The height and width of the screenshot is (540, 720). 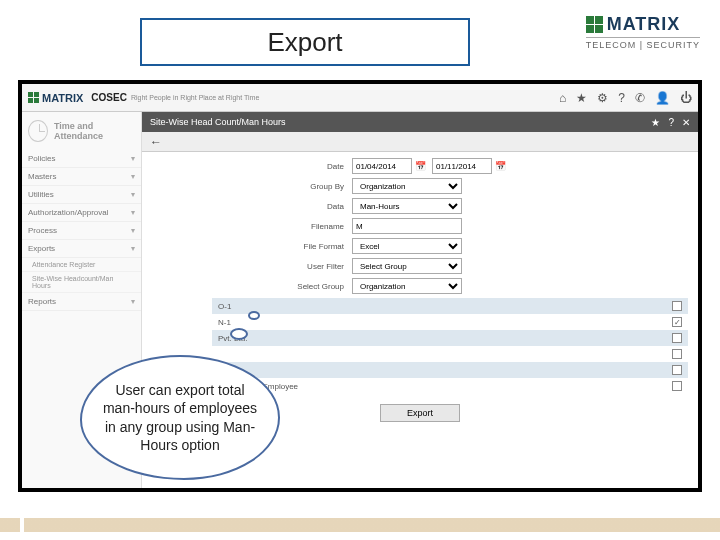 What do you see at coordinates (643, 44) in the screenshot?
I see `brand-subtitle: TELECOM | SECURITY` at bounding box center [643, 44].